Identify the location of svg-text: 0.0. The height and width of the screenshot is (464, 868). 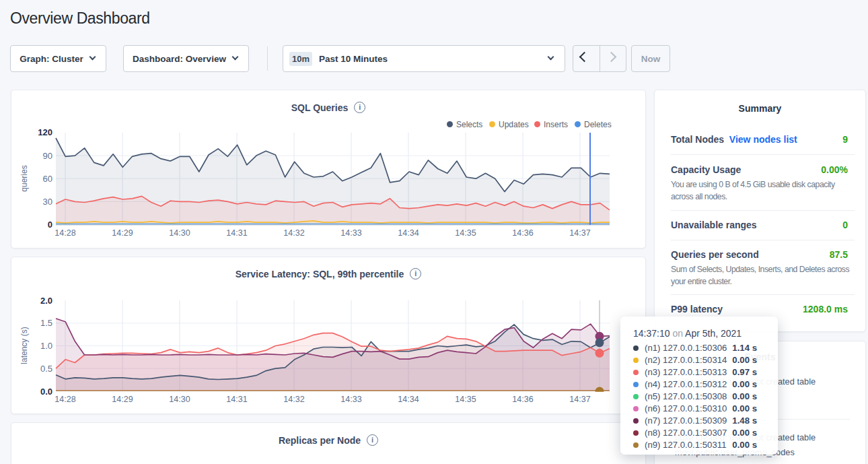
(46, 392).